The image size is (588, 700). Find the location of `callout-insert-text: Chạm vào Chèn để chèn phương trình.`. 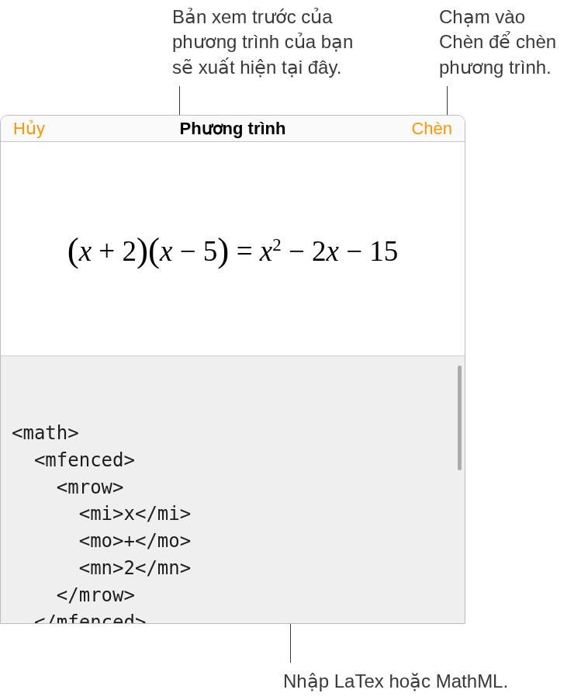

callout-insert-text: Chạm vào Chèn để chèn phương trình. is located at coordinates (498, 42).